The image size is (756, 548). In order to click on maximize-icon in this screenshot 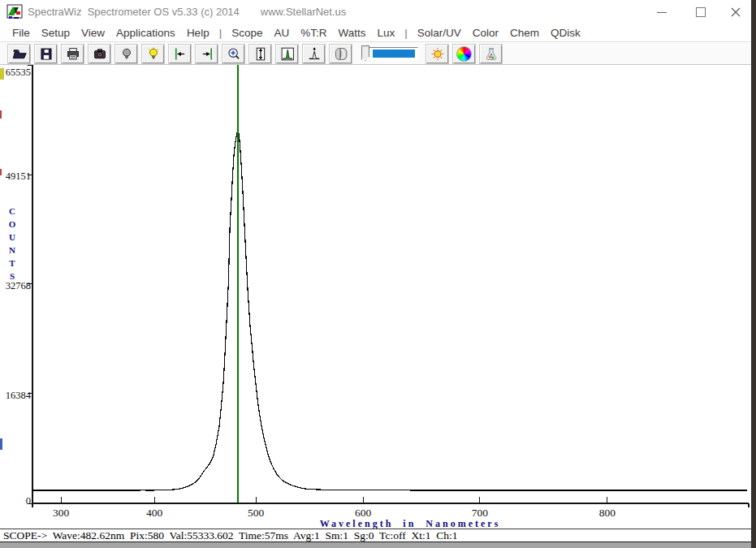, I will do `click(701, 12)`.